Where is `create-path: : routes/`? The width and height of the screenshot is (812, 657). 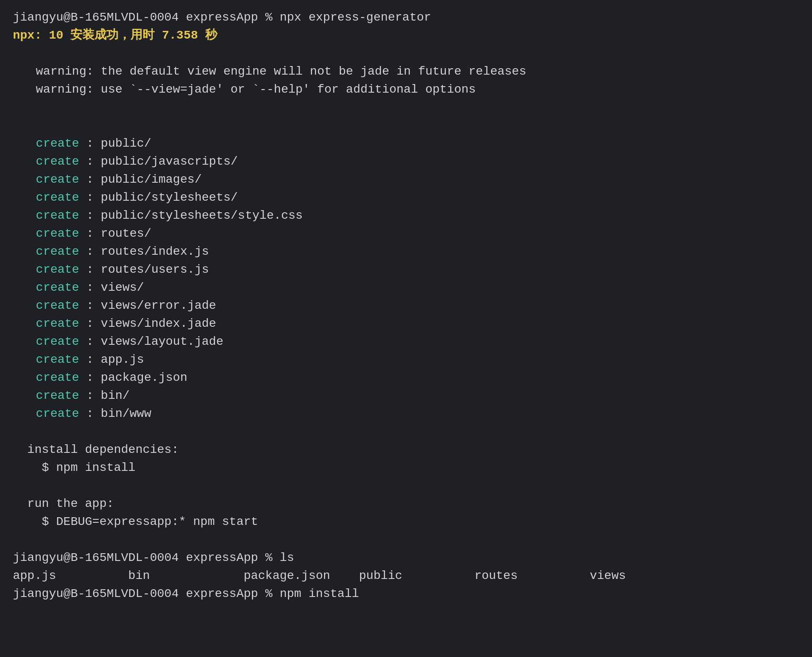 create-path: : routes/ is located at coordinates (115, 233).